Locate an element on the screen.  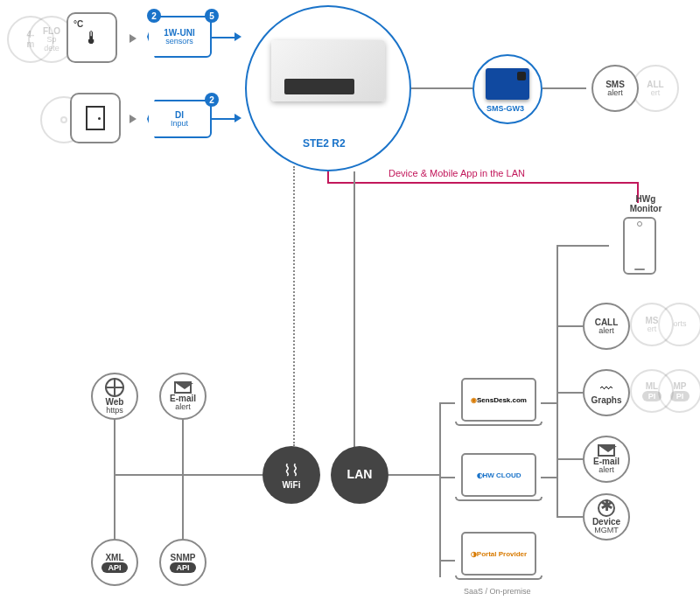
wifi-icon: ⌇⌇ is located at coordinates (291, 471).